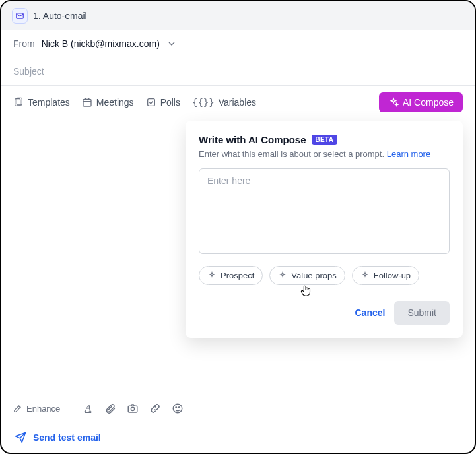 The height and width of the screenshot is (454, 476). I want to click on attachment-icon, so click(110, 408).